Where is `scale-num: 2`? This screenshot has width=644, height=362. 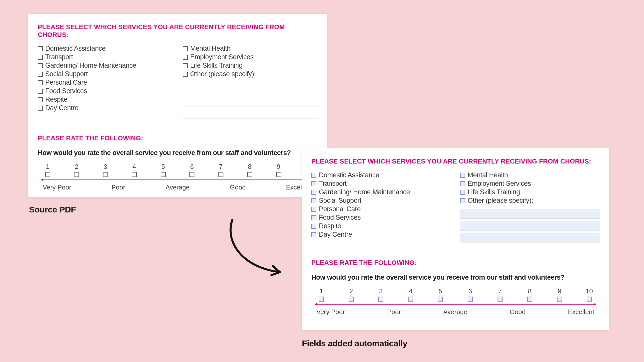 scale-num: 2 is located at coordinates (351, 291).